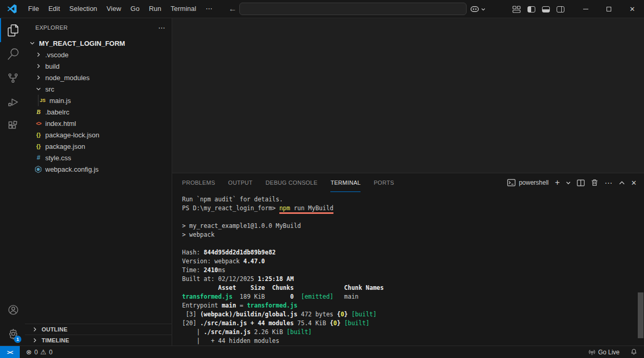  What do you see at coordinates (558, 183) in the screenshot?
I see `new-terminal-icon: +` at bounding box center [558, 183].